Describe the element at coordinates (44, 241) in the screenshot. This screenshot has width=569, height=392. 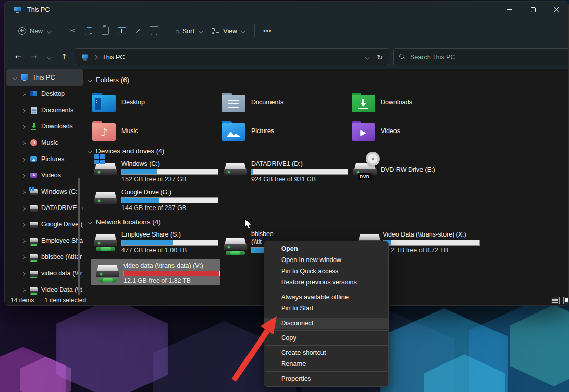
I see `sidebar-item-employee-share: Employee Shar` at that location.